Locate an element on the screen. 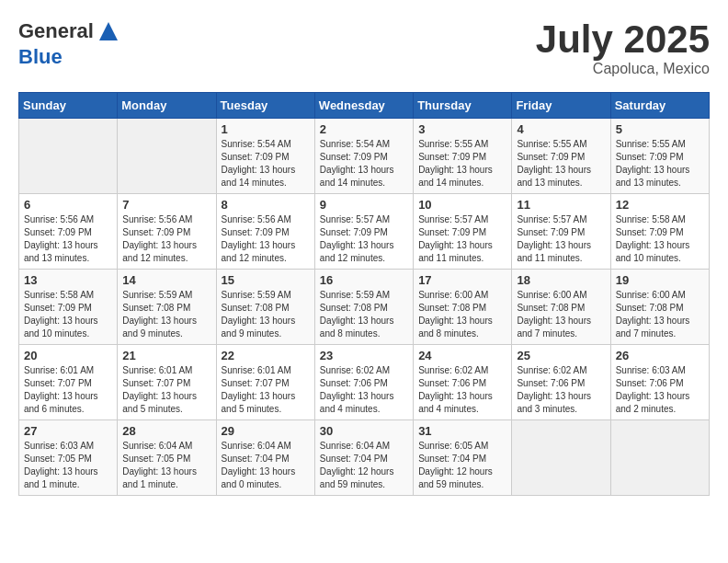 The image size is (728, 563). calendar-cell: 6Sunrise: 5:56 AM Sunset: 7:09 PM Daylig… is located at coordinates (68, 232).